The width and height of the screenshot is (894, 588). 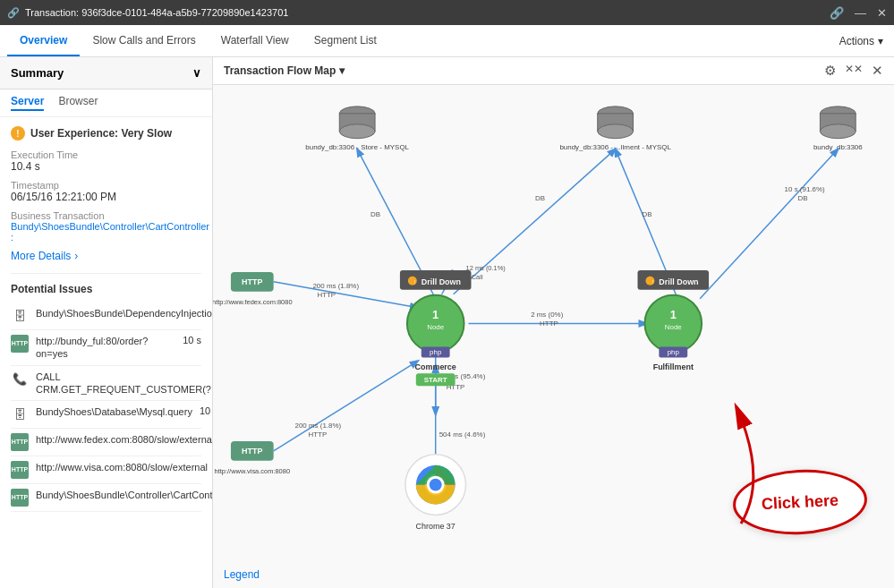 I want to click on issue-text: http://bundy_ful:80/order?on=yes, so click(x=106, y=347).